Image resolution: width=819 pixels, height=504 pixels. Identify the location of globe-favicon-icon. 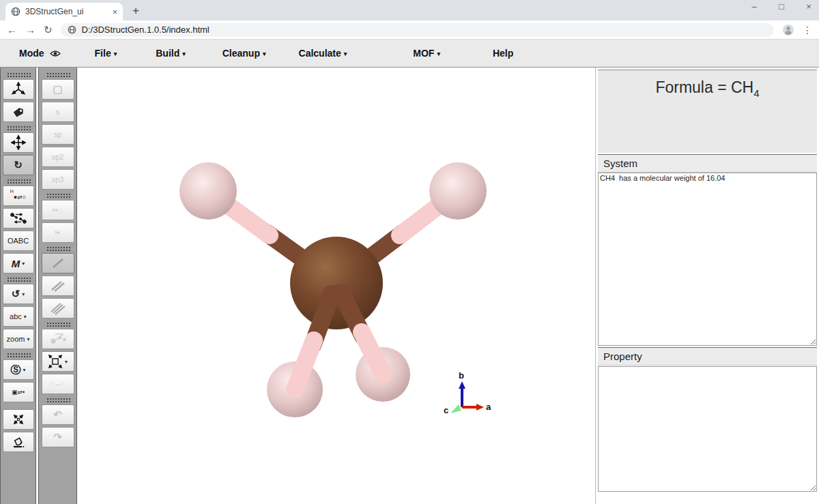
(16, 12).